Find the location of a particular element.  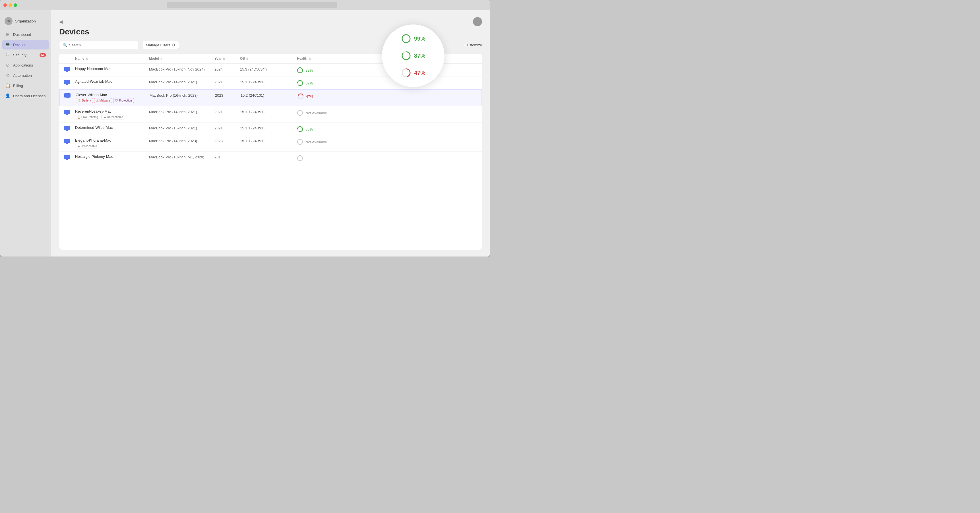

traffic-lights is located at coordinates (10, 5).